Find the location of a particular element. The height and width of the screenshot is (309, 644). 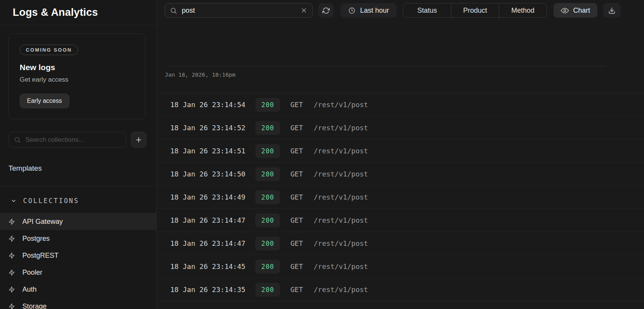

filter-button-product: Product is located at coordinates (475, 10).